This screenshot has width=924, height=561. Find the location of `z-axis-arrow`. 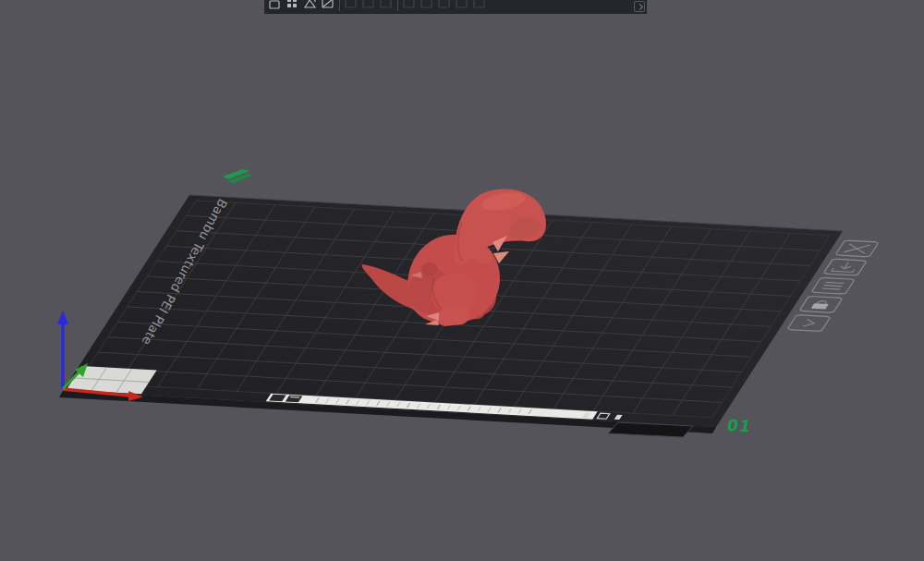

z-axis-arrow is located at coordinates (63, 318).